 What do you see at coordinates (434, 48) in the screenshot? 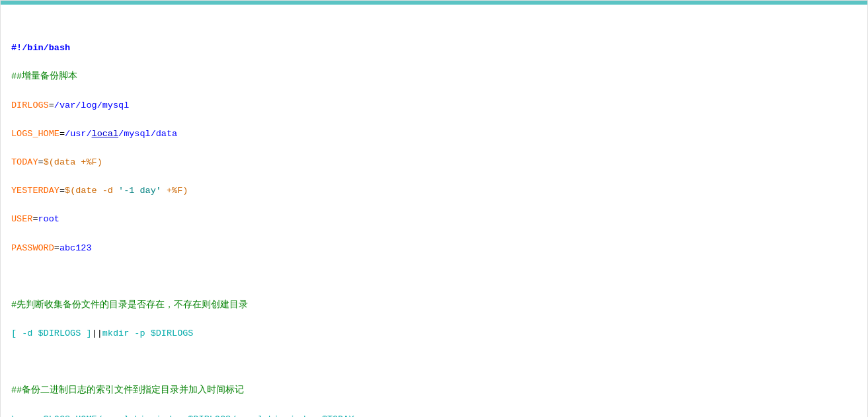
I see `line-shebang: #!/bin/bash` at bounding box center [434, 48].